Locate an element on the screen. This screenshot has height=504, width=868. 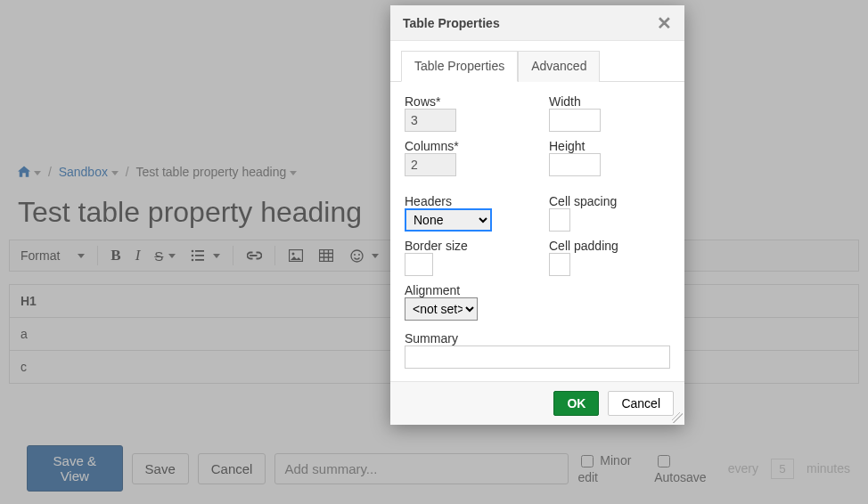
summary-field-input is located at coordinates (537, 357).